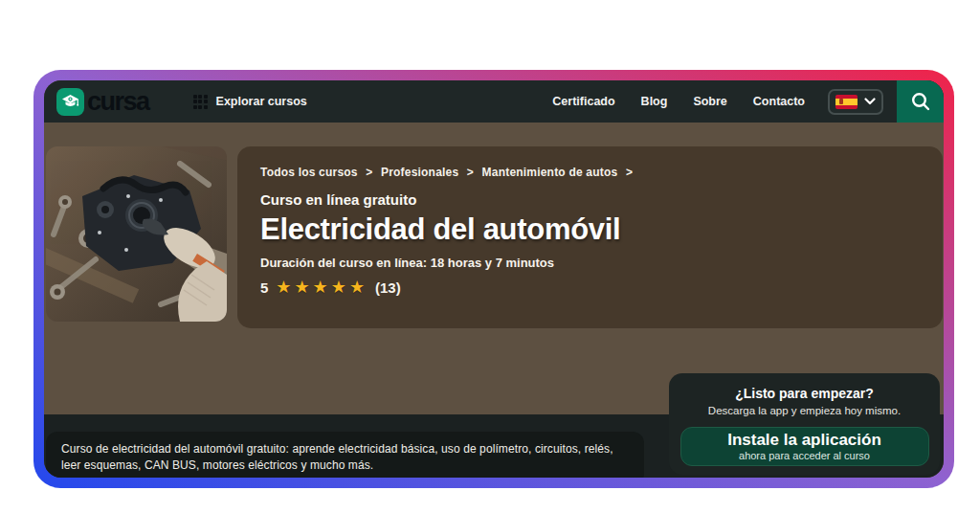  Describe the element at coordinates (71, 101) in the screenshot. I see `graduation-cap-icon` at that location.